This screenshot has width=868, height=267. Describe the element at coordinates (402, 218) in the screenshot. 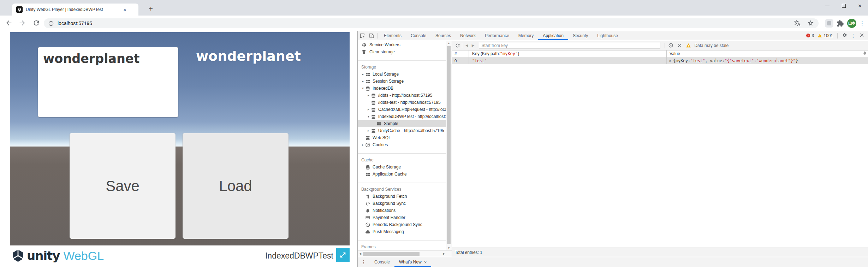

I see `sidebar-item-payment-handler: Payment Handler` at that location.